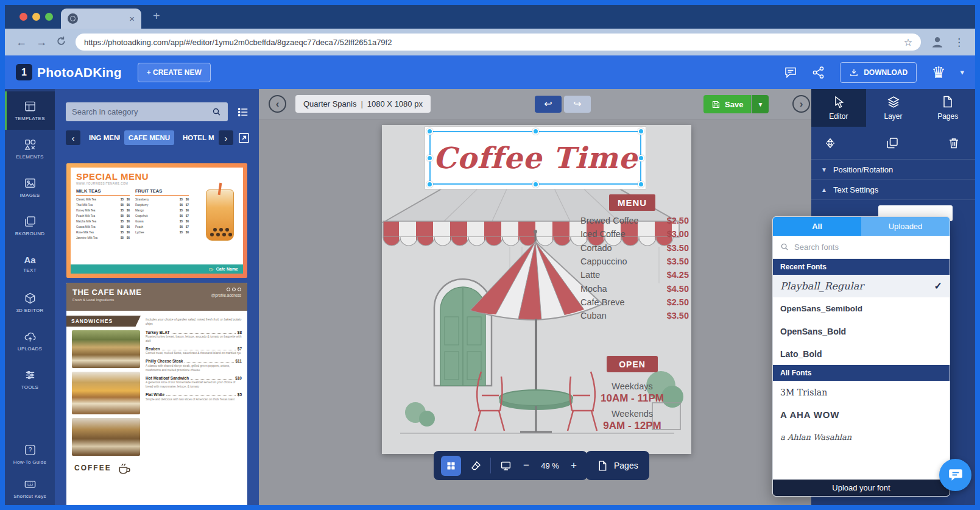 Image resolution: width=980 pixels, height=510 pixels. Describe the element at coordinates (37, 17) in the screenshot. I see `minimize-window-button` at that location.